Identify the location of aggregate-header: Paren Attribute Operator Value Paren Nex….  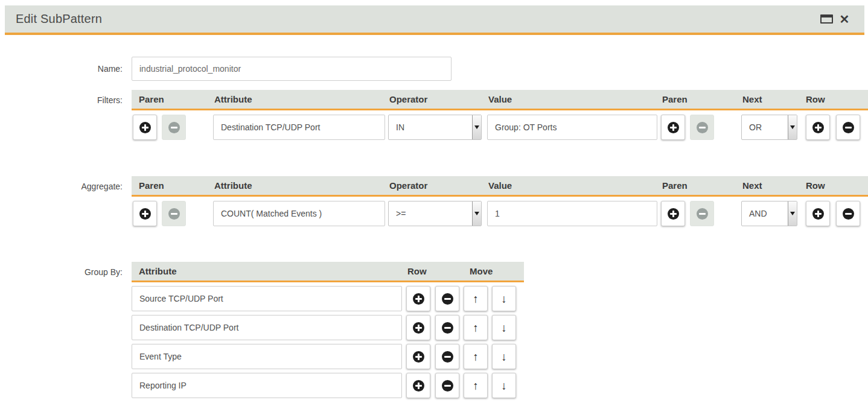
(500, 186).